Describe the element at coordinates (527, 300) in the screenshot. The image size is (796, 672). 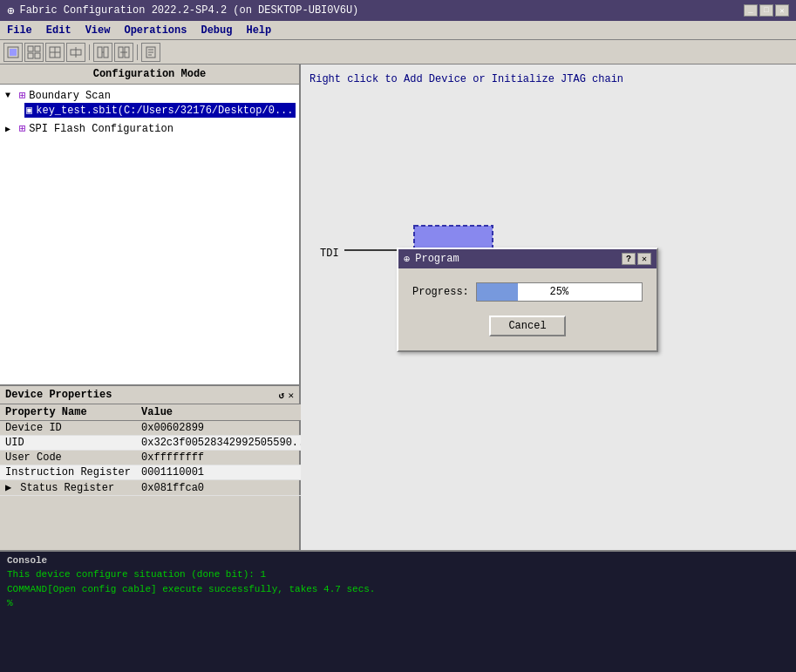
I see `program-dialog: ⊕ Program ? ✕ Progress: 25%` at that location.